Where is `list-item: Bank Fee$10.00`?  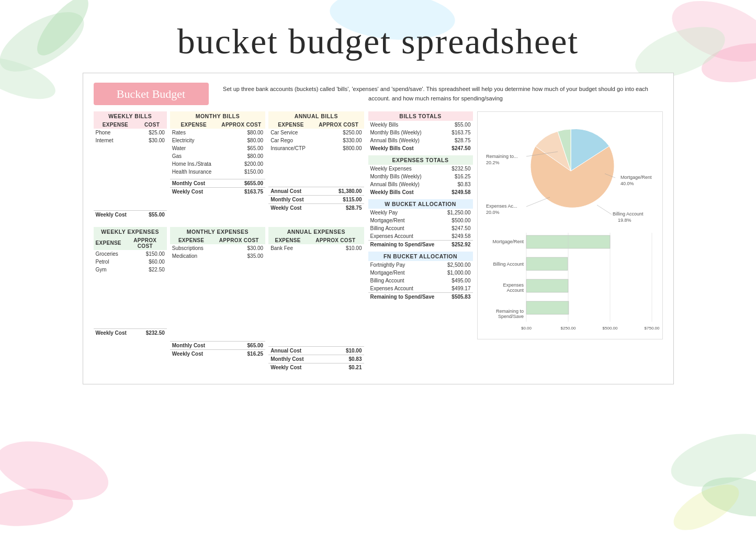
list-item: Bank Fee$10.00 is located at coordinates (316, 248).